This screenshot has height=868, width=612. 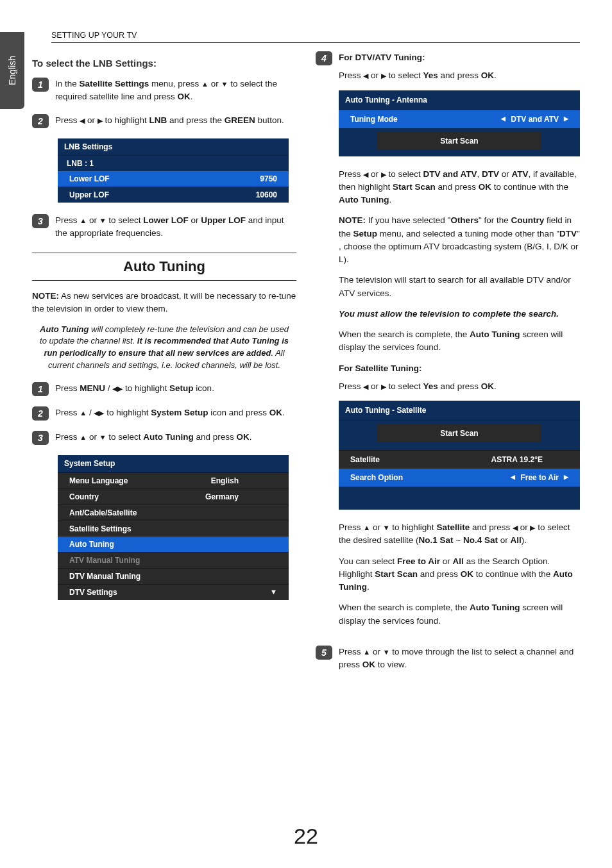 I want to click on lnb-settings-panel: LNB Settings LNB : 1 Lower LOF9750 Upper…, so click(x=173, y=171).